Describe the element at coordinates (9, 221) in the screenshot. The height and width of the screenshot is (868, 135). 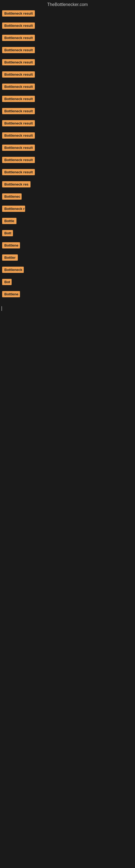
I see `bottleneck-label: Bottle` at that location.